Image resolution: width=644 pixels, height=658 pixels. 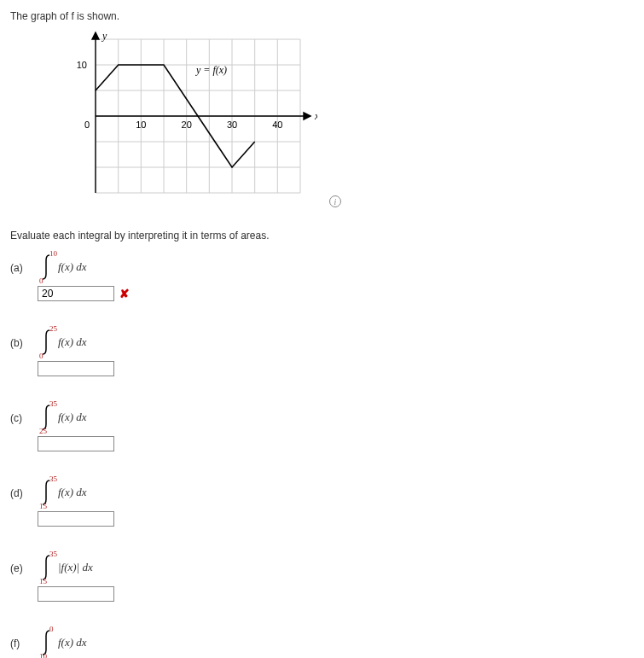 What do you see at coordinates (73, 417) in the screenshot?
I see `part-c-integrand: f(x) dx` at bounding box center [73, 417].